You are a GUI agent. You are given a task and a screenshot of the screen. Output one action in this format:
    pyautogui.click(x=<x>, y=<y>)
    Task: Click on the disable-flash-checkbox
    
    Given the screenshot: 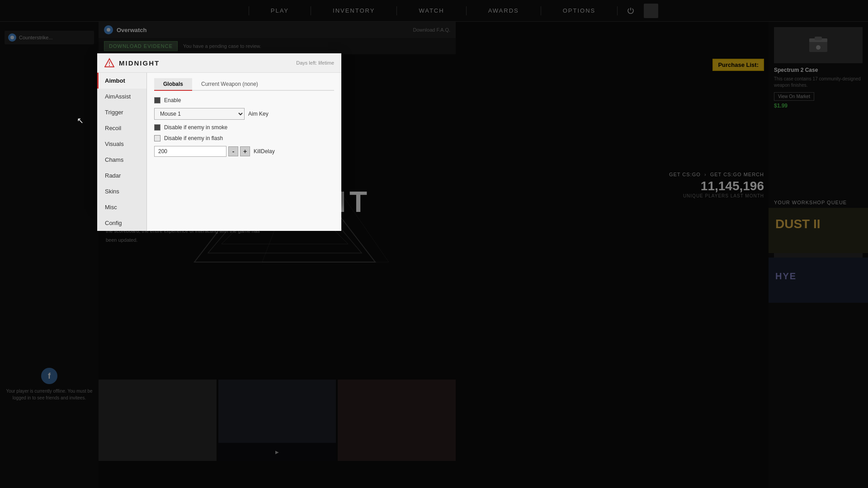 What is the action you would take?
    pyautogui.click(x=157, y=138)
    